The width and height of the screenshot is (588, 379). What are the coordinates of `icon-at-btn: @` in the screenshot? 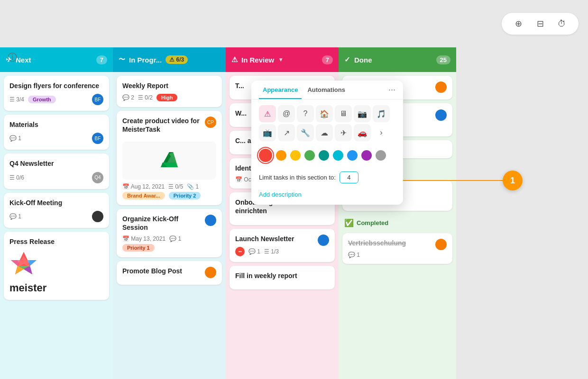 It's located at (286, 114).